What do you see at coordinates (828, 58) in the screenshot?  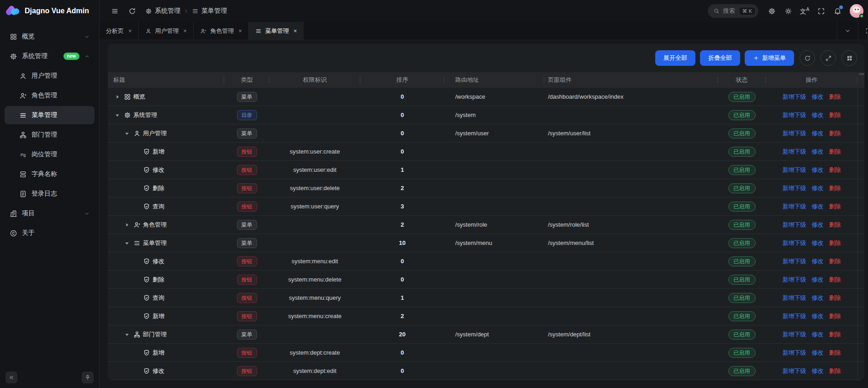 I see `table-fullscreen-button` at bounding box center [828, 58].